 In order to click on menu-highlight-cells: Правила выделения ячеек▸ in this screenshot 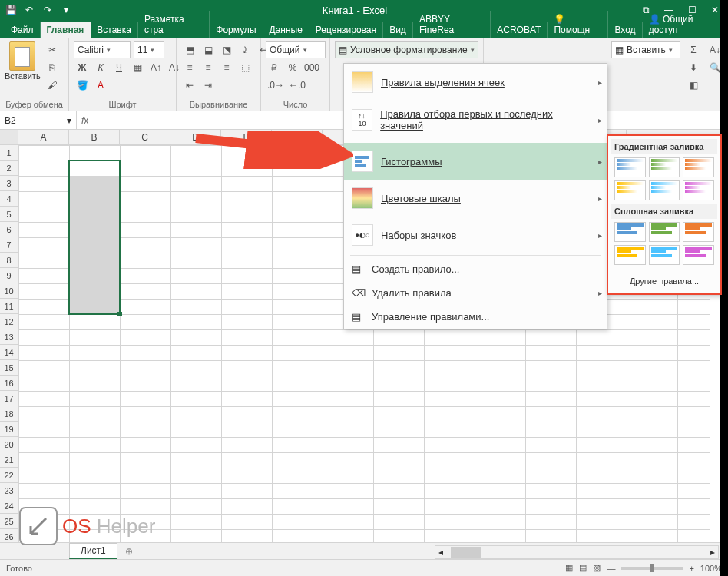, I will do `click(475, 82)`.